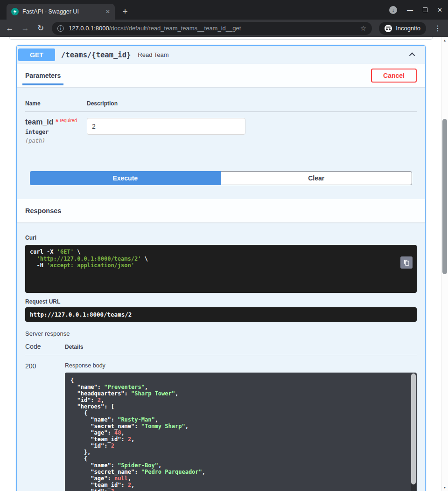 This screenshot has width=448, height=491. I want to click on parameters-header: Parameters Cancel, so click(221, 76).